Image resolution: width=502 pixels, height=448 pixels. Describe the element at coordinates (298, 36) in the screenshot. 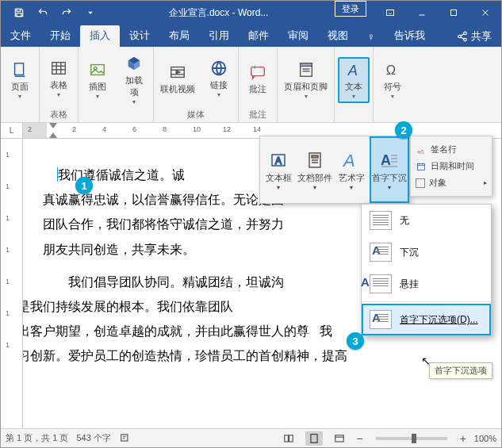

I see `tab-review: 审阅` at that location.